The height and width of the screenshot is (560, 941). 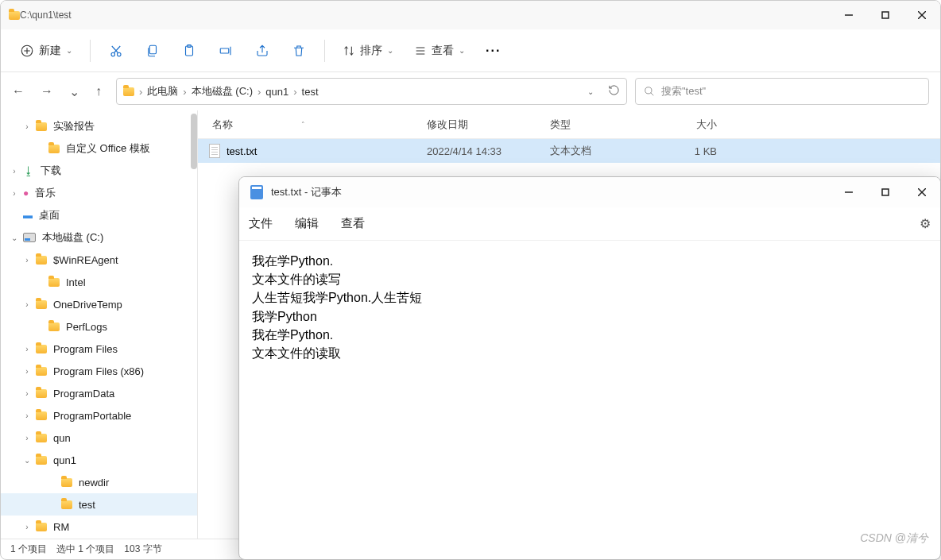 I want to click on menu-view: 查看, so click(x=353, y=224).